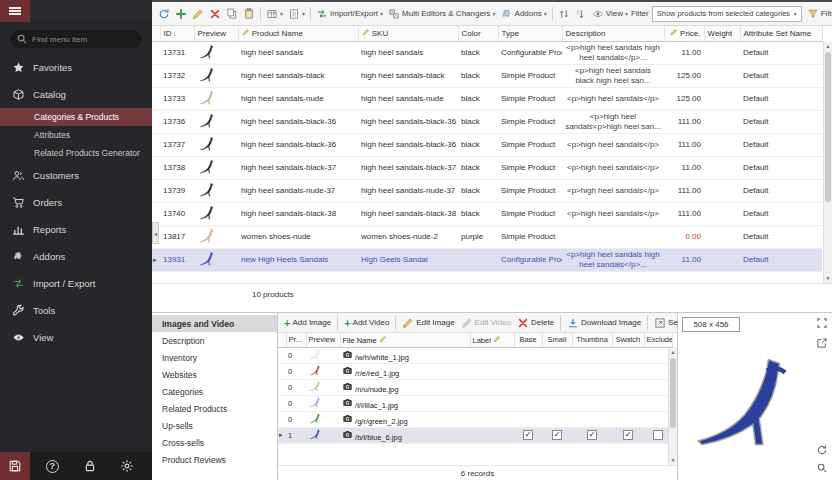 This screenshot has width=832, height=480. Describe the element at coordinates (214, 374) in the screenshot. I see `tab-websites: Websites` at that location.